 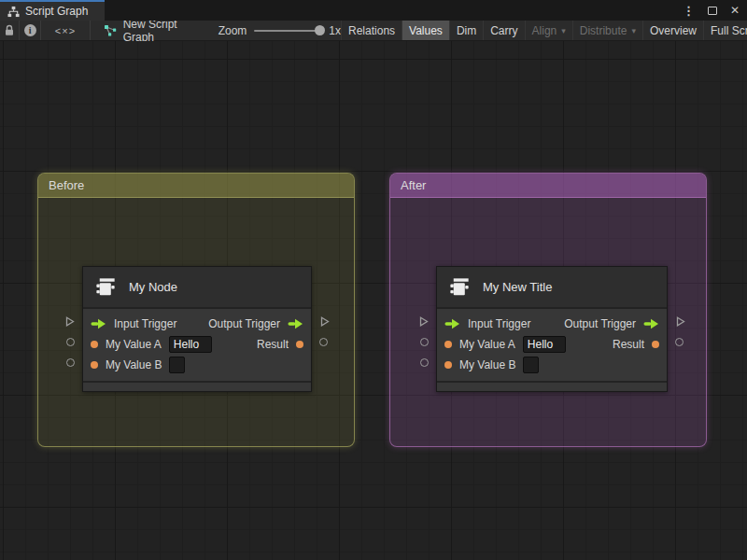 I want to click on carry-button: Carry, so click(x=503, y=30).